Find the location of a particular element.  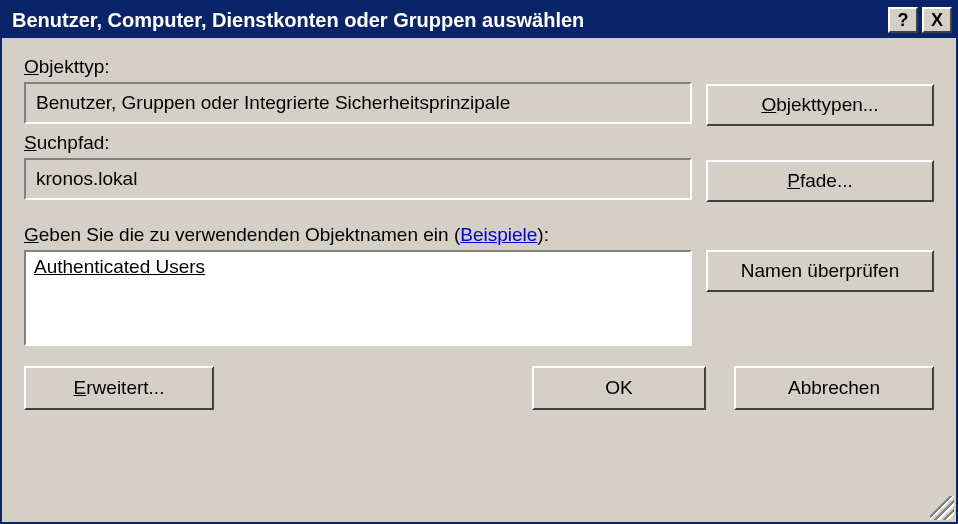

window-title: Benutzer, Computer, Dienstkonten oder Gr… is located at coordinates (450, 20).